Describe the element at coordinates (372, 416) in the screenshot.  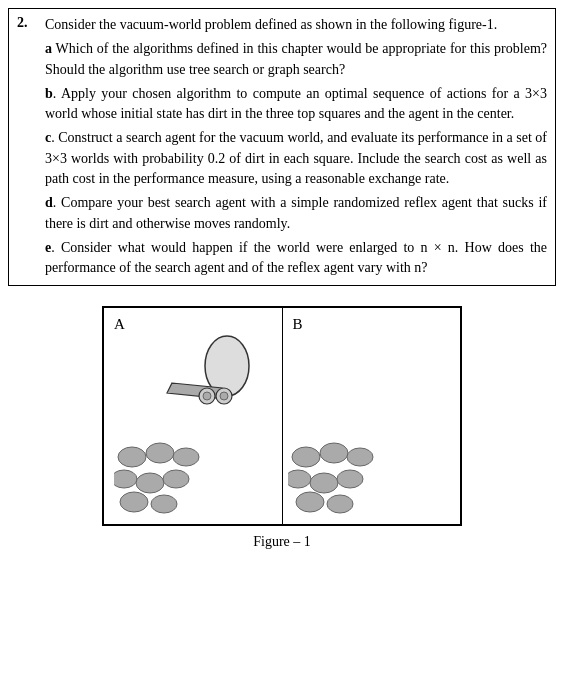
I see `figure-cell-b: B` at that location.